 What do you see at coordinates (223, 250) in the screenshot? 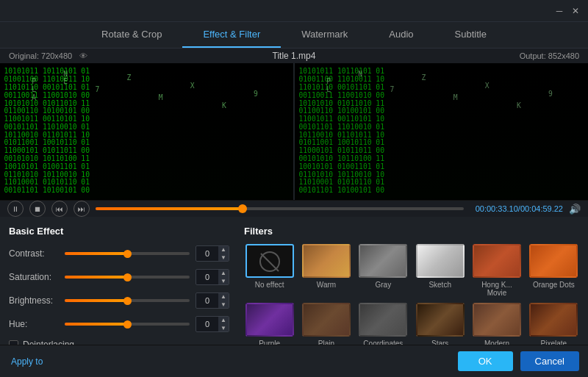
I see `contrast-up: ▲` at bounding box center [223, 250].